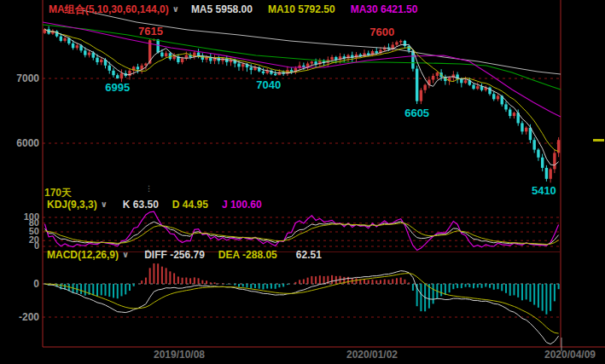 The image size is (605, 364). Describe the element at coordinates (268, 85) in the screenshot. I see `price-annotation: 7040` at that location.